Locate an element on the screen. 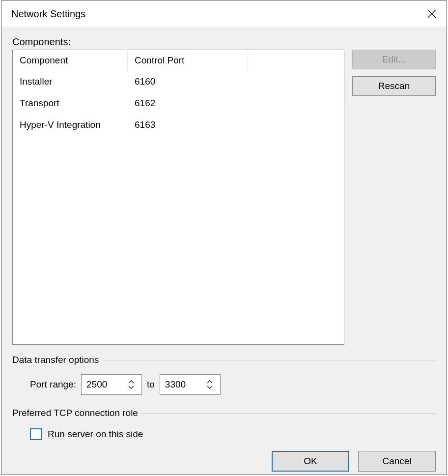  column-header-component: Component is located at coordinates (70, 60).